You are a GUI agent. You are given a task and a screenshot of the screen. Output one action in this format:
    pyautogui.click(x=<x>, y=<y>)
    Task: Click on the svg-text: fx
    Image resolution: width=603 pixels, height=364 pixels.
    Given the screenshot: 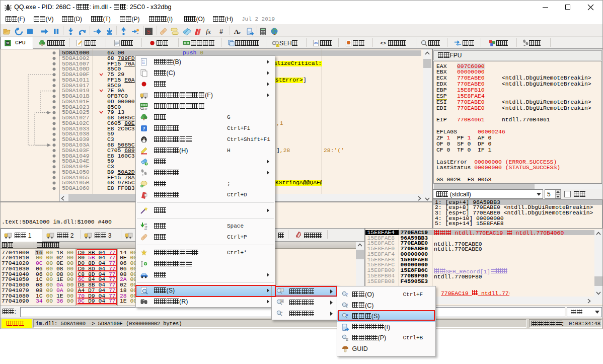 What is the action you would take?
    pyautogui.click(x=208, y=31)
    